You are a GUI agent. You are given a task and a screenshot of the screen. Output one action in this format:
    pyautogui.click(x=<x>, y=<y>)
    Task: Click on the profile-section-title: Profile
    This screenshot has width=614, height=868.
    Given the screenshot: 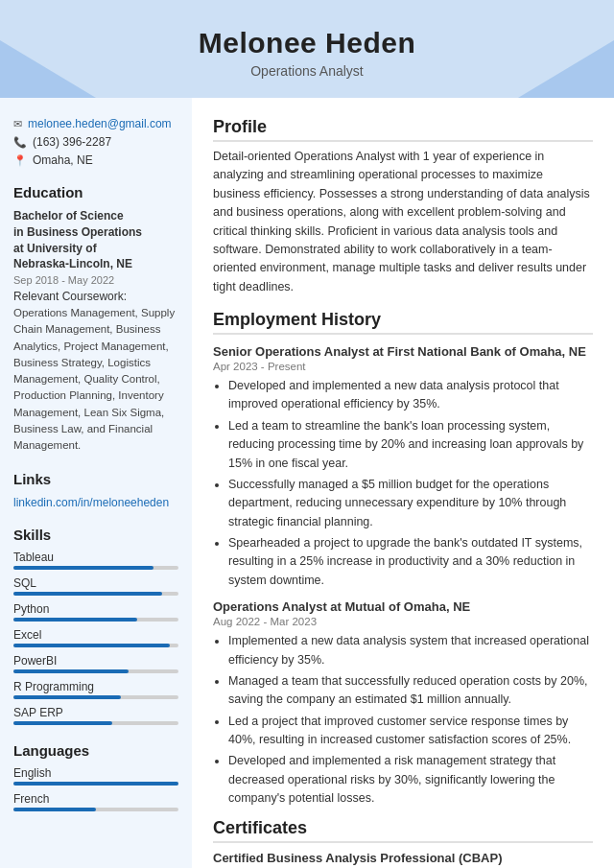 What is the action you would take?
    pyautogui.click(x=403, y=129)
    